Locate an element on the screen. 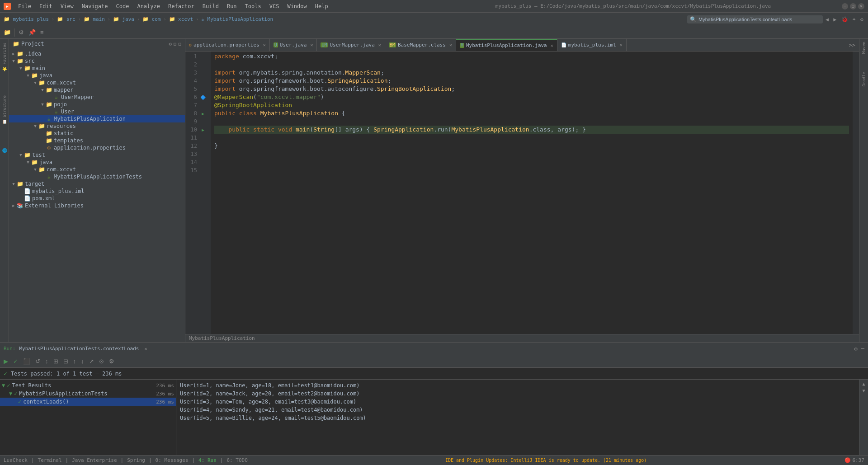  update-status: IDE and Plugin Updates: IntelliJ IDEA is… is located at coordinates (546, 460).